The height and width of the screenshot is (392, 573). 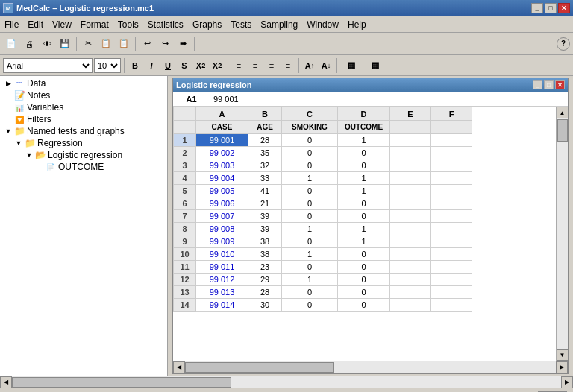 What do you see at coordinates (222, 306) in the screenshot?
I see `cell-A-14: 99 014` at bounding box center [222, 306].